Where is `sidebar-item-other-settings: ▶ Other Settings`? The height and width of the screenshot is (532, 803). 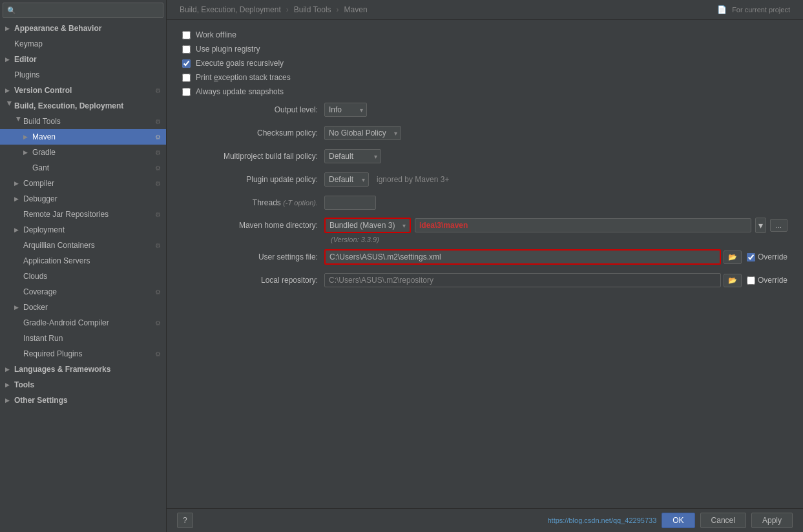 sidebar-item-other-settings: ▶ Other Settings is located at coordinates (83, 400).